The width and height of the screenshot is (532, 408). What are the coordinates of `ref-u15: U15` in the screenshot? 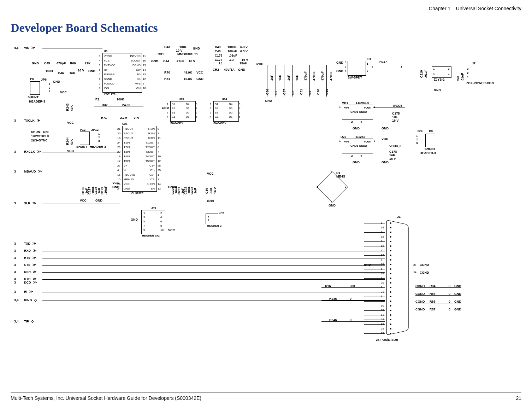 It's located at (182, 99).